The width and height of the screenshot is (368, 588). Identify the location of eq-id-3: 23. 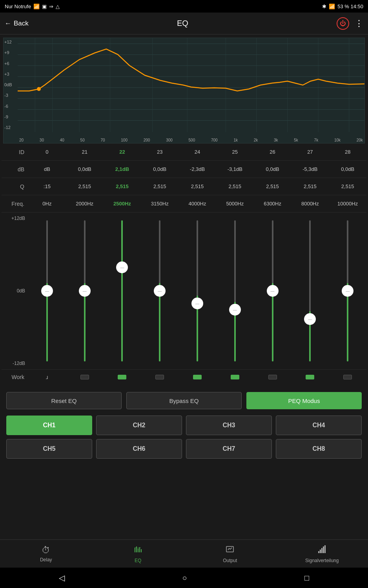
(160, 152).